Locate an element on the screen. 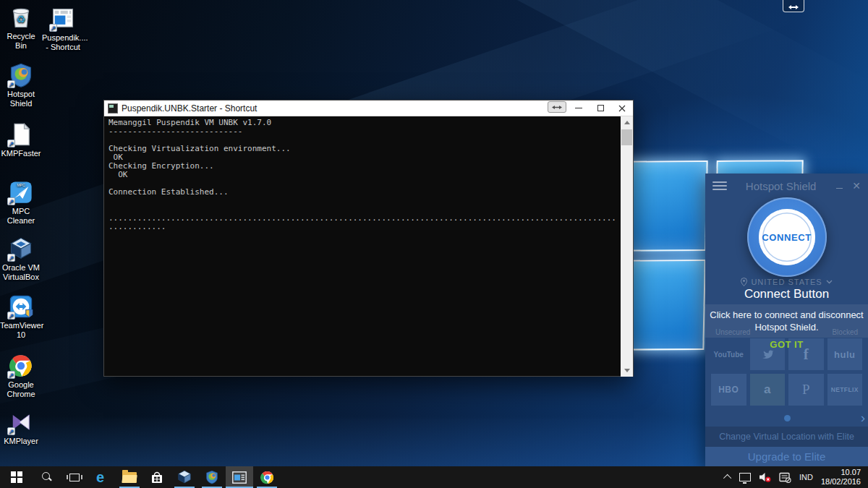 The image size is (868, 488). taskbar-chrome is located at coordinates (267, 477).